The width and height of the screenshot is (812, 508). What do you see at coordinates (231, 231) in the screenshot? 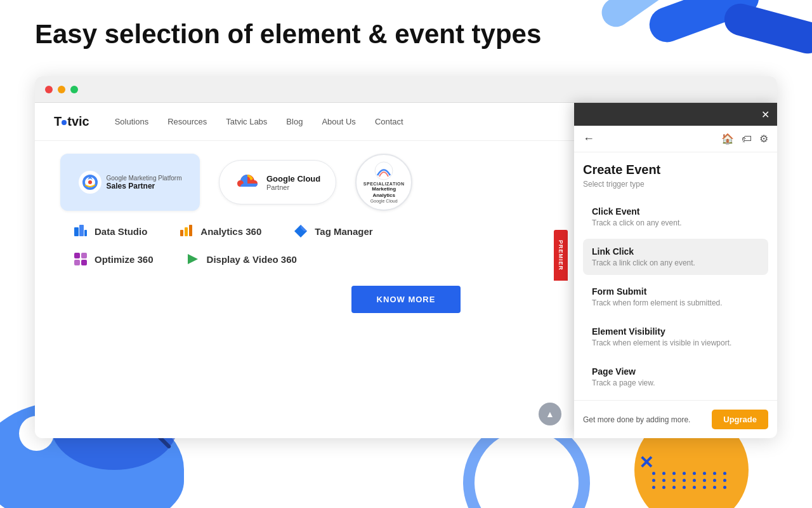
I see `analytics-360-label: Analytics 360` at bounding box center [231, 231].